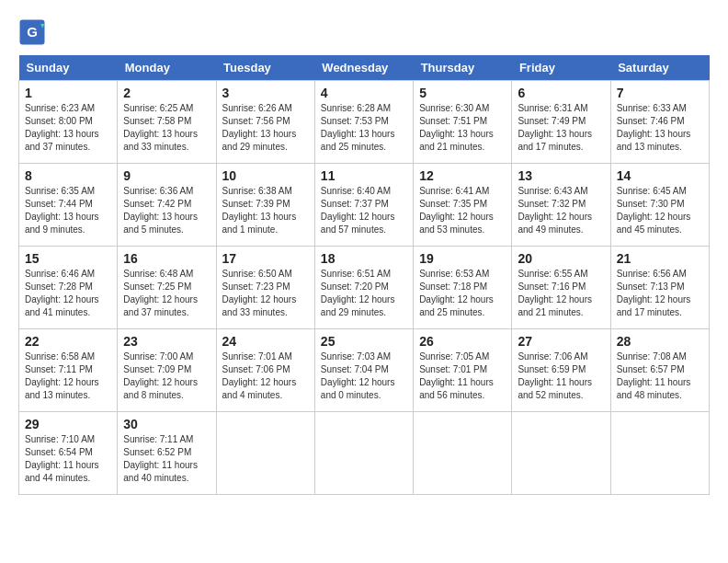  I want to click on calendar-cell: 10Sunrise: 6:38 AMSunset: 7:39 PMDayligh…, so click(265, 205).